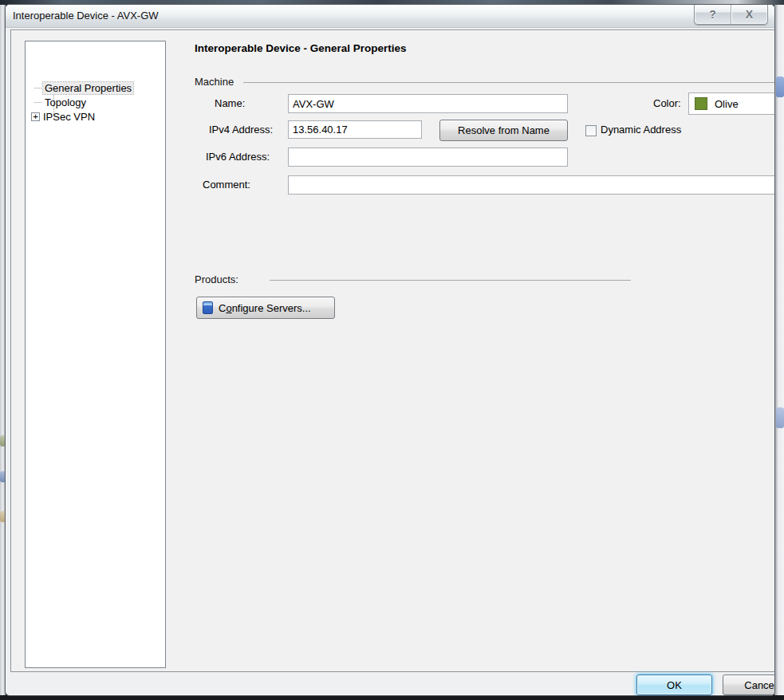  What do you see at coordinates (504, 131) in the screenshot?
I see `resolve-from-name-button: Resolve from Name` at bounding box center [504, 131].